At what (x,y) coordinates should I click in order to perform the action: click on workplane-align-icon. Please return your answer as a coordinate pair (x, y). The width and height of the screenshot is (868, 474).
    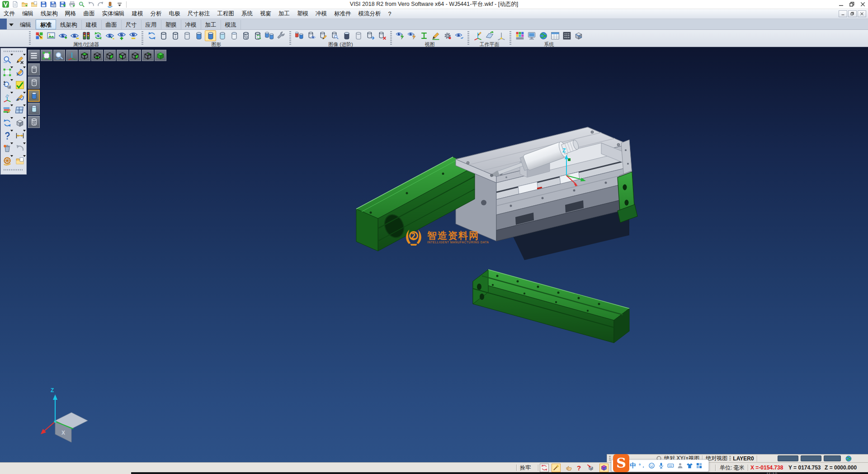
    Looking at the image, I should click on (489, 36).